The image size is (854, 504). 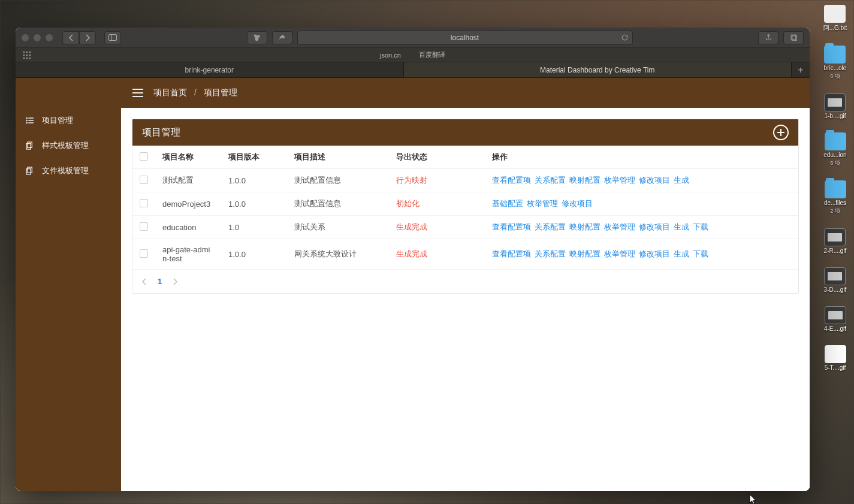 I want to click on desktop-icon: 3-D....gif, so click(x=835, y=280).